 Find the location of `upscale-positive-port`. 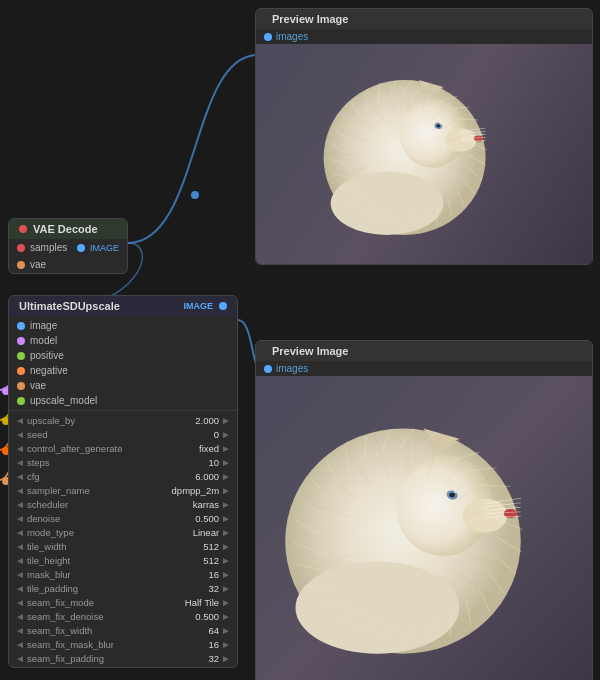

upscale-positive-port is located at coordinates (21, 356).